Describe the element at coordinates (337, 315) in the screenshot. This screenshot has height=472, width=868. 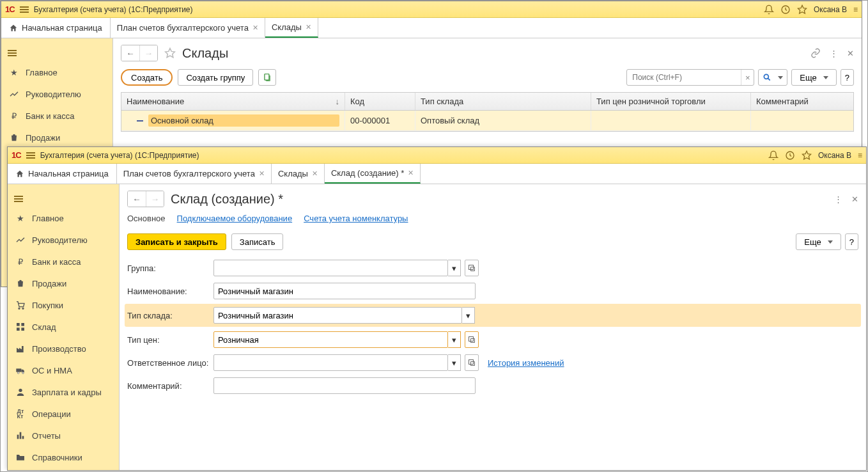
I see `type-field` at that location.